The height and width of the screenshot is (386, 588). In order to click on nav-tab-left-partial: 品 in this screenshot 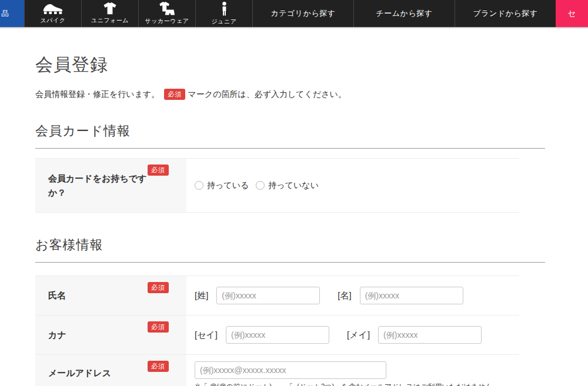, I will do `click(12, 14)`.